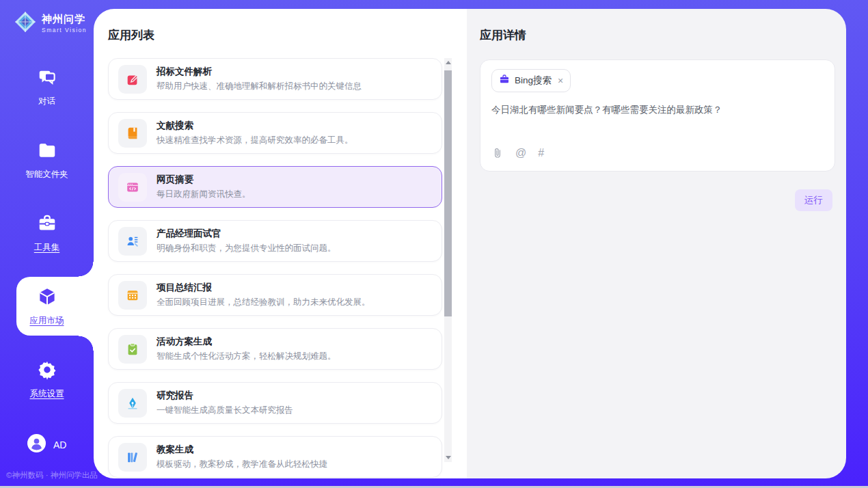 This screenshot has width=868, height=488. I want to click on list-item-desc: 帮助用户快速、准确地理解和解析招标书中的关键信息, so click(259, 86).